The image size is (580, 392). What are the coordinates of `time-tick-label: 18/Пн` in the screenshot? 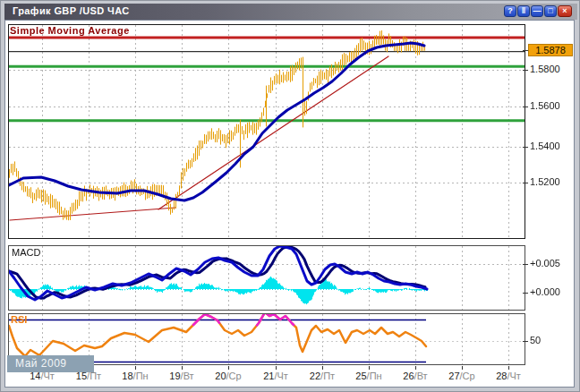 It's located at (134, 376).